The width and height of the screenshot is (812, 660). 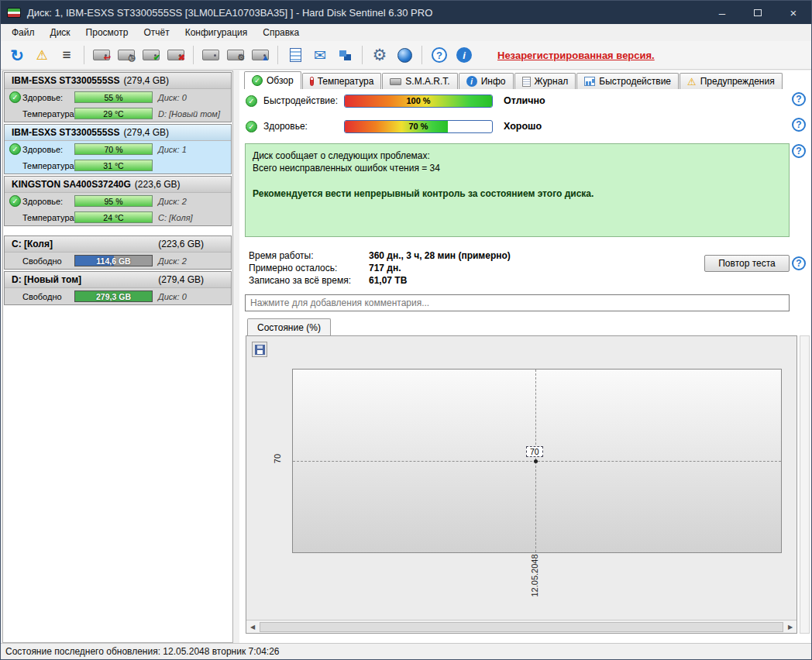 What do you see at coordinates (576, 56) in the screenshot?
I see `unregistered-version-link: Незарегистрированная версия.` at bounding box center [576, 56].